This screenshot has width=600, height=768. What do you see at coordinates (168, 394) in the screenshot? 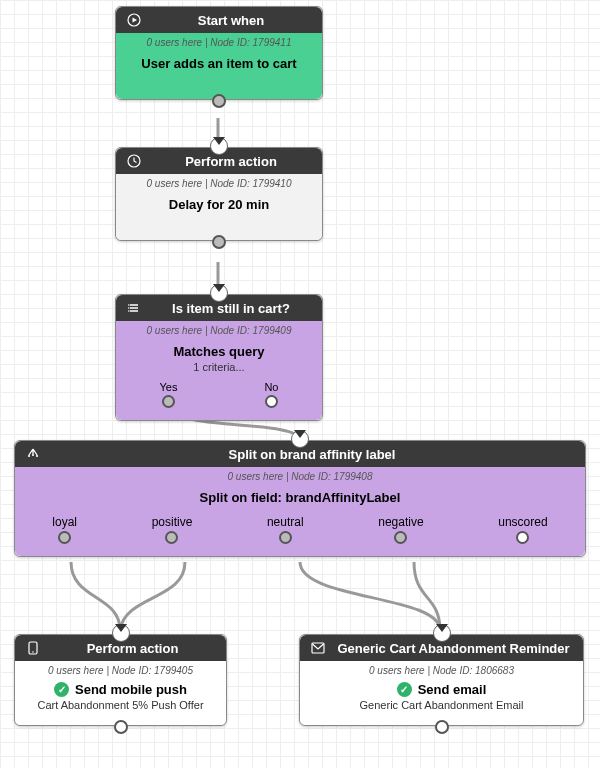
I see `branch-yes: Yes` at bounding box center [168, 394].